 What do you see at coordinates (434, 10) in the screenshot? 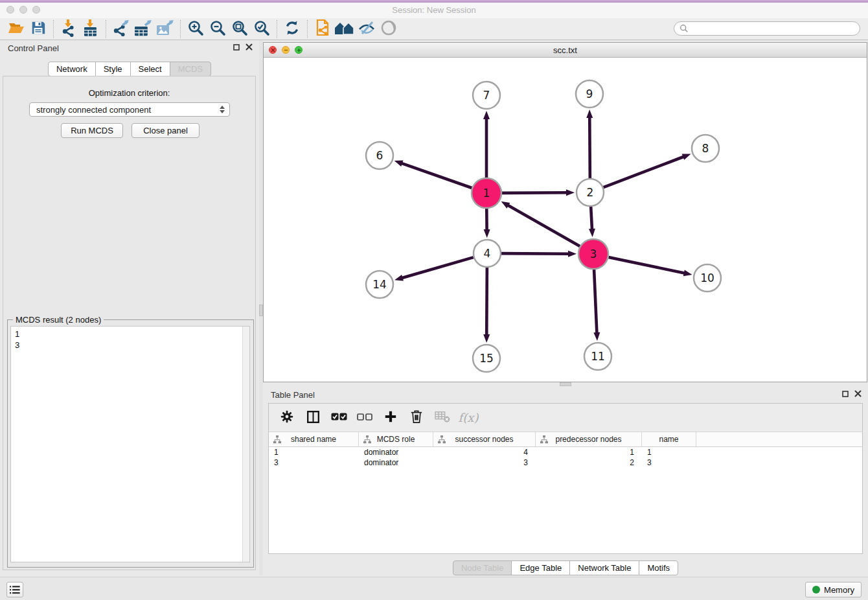
I see `window-title: Session: New Session` at bounding box center [434, 10].